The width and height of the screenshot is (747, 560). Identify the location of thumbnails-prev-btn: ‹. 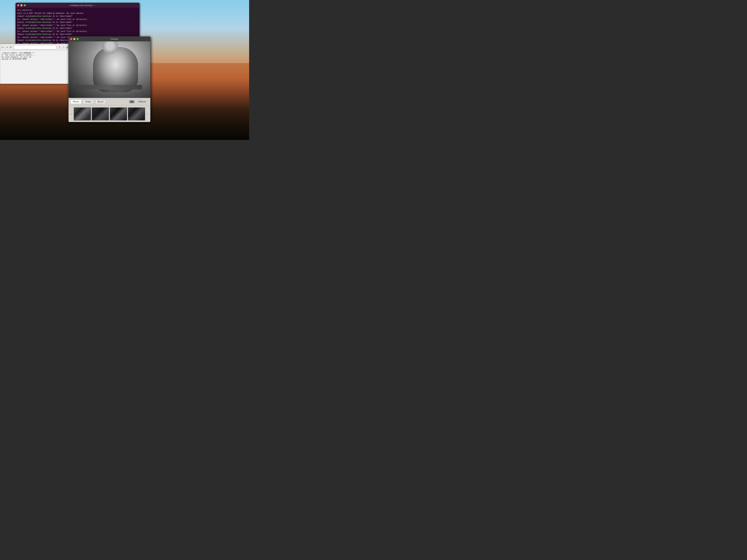
(72, 114).